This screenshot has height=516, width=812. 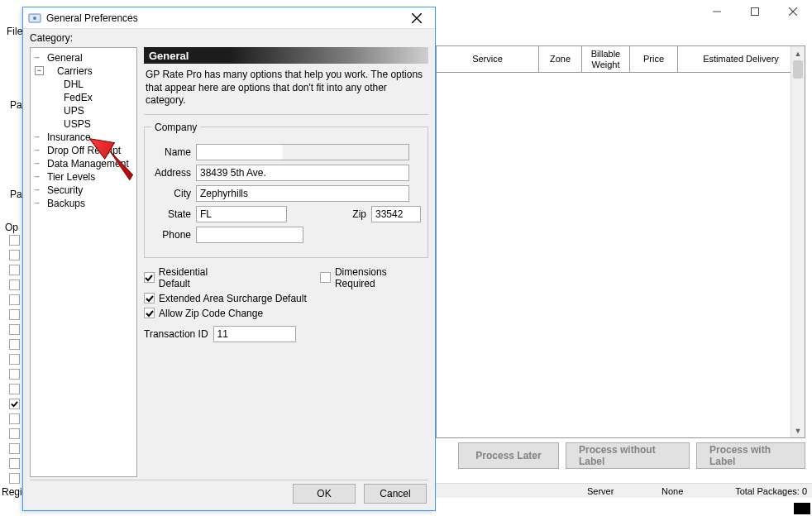 I want to click on address-field, so click(x=303, y=173).